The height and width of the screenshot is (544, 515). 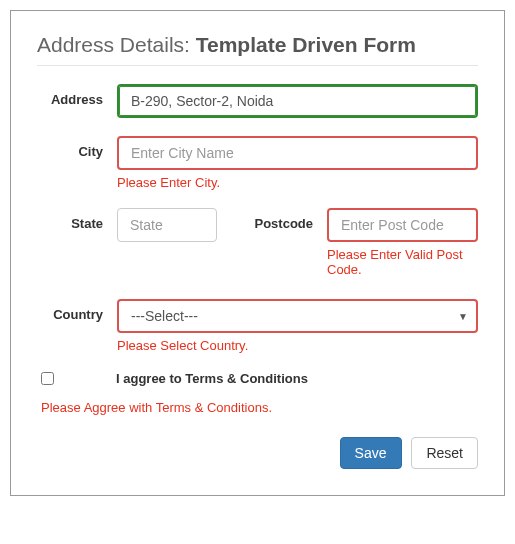 What do you see at coordinates (298, 346) in the screenshot?
I see `country-error: Please Select Country.` at bounding box center [298, 346].